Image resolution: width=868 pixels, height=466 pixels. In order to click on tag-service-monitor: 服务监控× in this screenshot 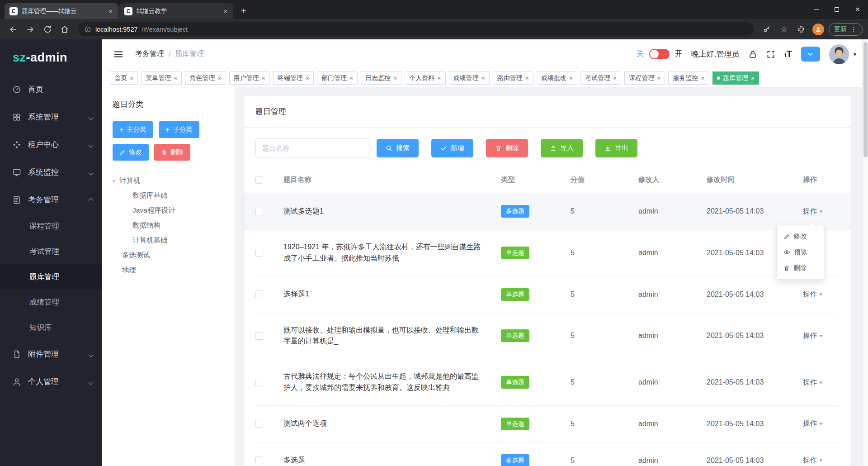, I will do `click(689, 78)`.